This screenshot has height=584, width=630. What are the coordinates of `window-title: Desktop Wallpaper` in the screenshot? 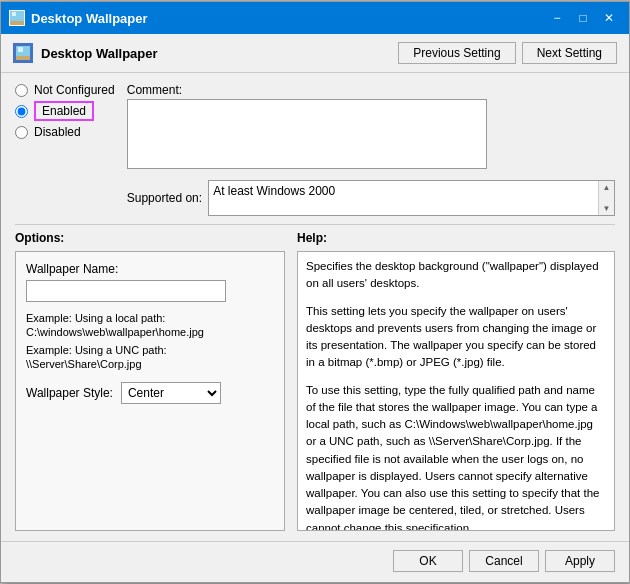 It's located at (288, 18).